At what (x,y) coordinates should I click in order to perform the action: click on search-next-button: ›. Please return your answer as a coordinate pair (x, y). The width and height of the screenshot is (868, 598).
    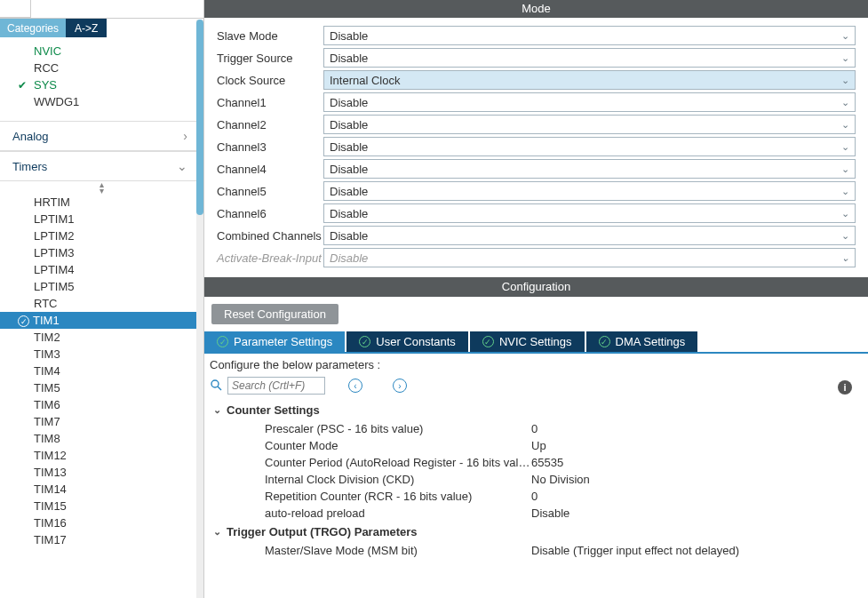
    Looking at the image, I should click on (400, 386).